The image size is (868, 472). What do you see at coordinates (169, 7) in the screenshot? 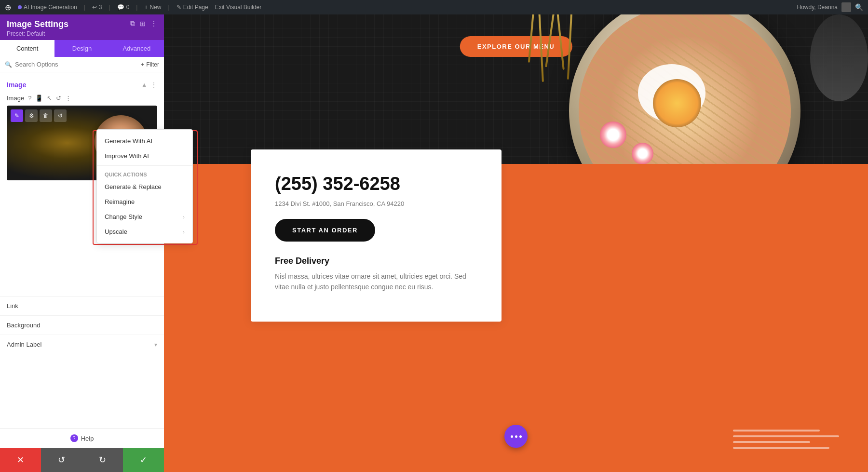
I see `separator4: |` at bounding box center [169, 7].